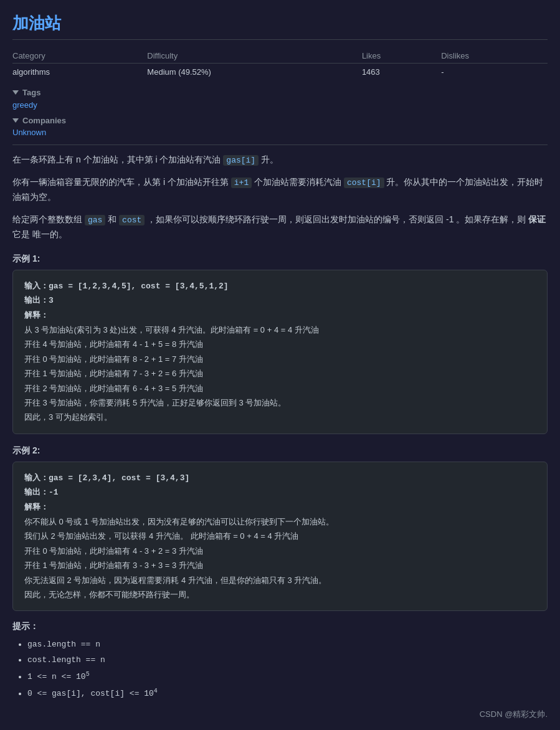  What do you see at coordinates (270, 159) in the screenshot?
I see `desc-p1-end: 升。` at bounding box center [270, 159].